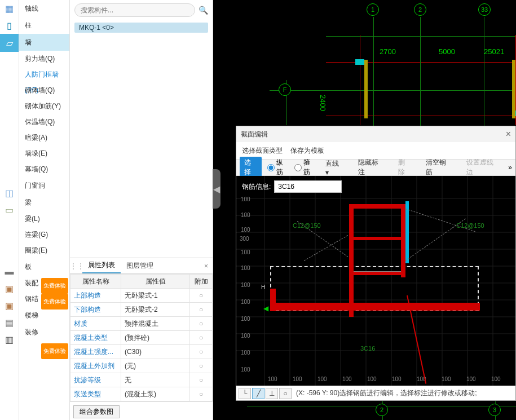  What do you see at coordinates (9, 25) in the screenshot?
I see `column-icon: ▯` at bounding box center [9, 25].